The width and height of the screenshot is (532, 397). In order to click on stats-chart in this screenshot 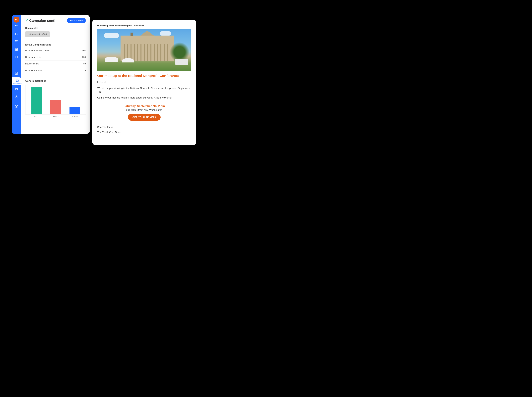, I will do `click(56, 99)`.